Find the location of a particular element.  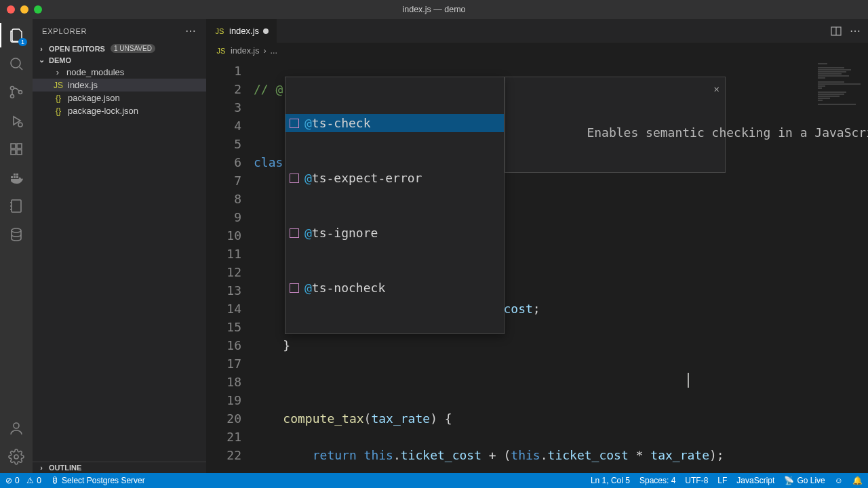

explorer-icon: 1 is located at coordinates (16, 35).